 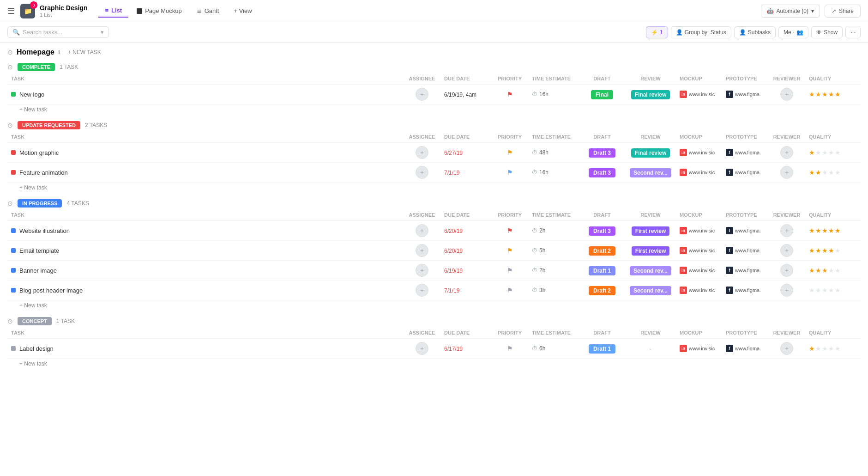 What do you see at coordinates (434, 125) in the screenshot?
I see `status-group-header-update: ⊙ UPDATE REQUESTED 2 TASKS` at bounding box center [434, 125].